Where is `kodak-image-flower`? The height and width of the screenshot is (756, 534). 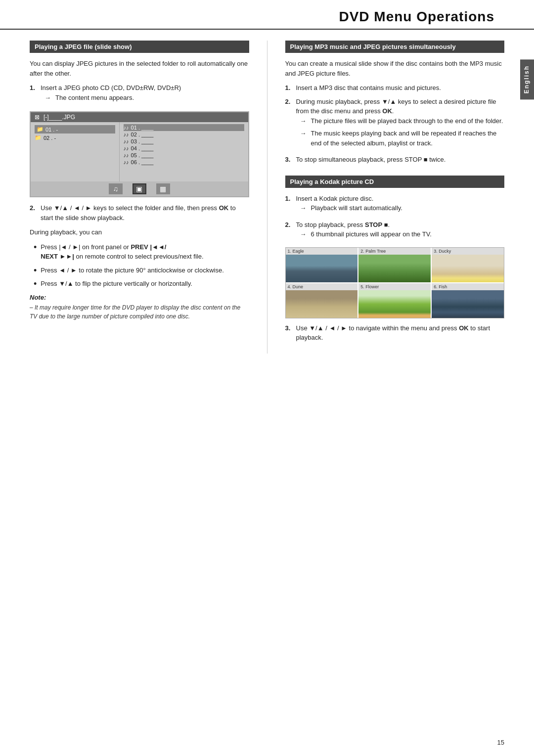
kodak-image-flower is located at coordinates (395, 304).